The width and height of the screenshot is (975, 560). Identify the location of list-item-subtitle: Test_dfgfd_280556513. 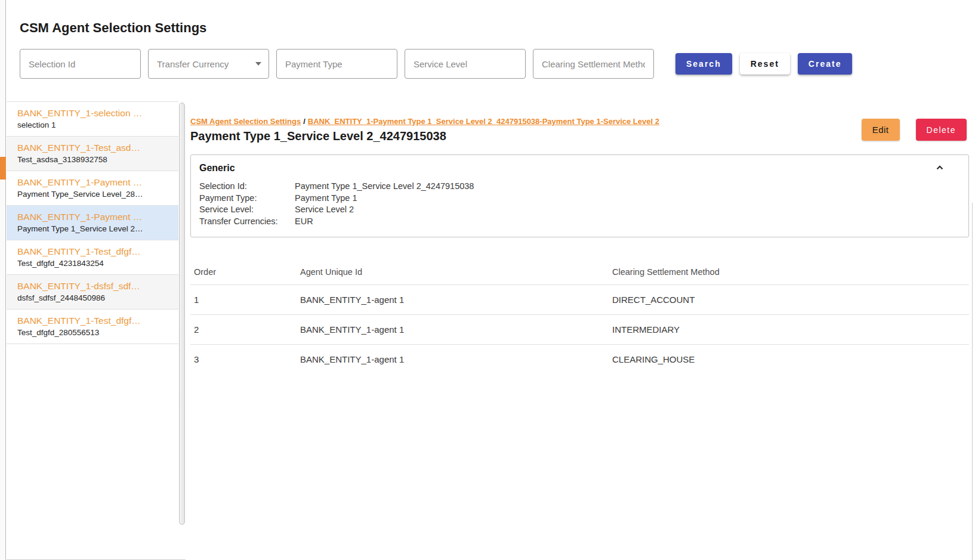
(93, 333).